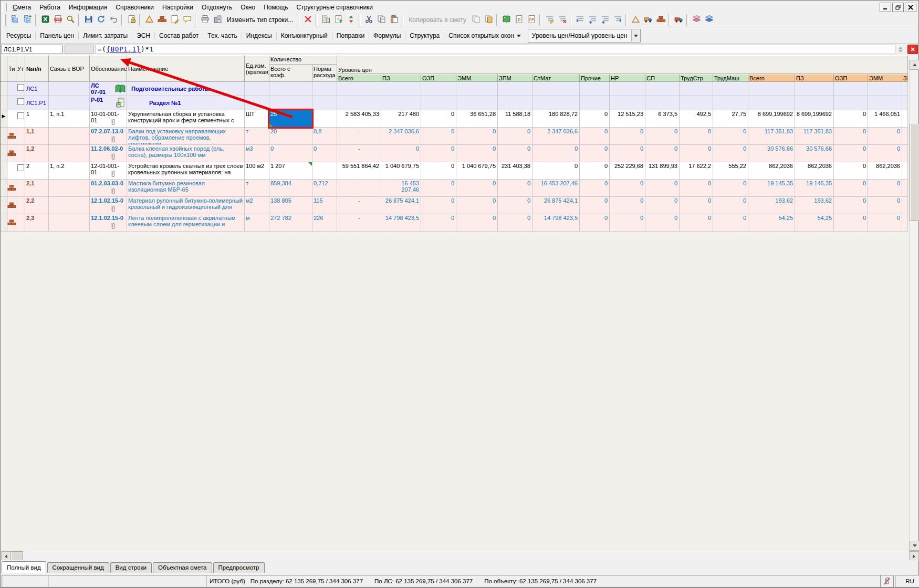  What do you see at coordinates (663, 171) in the screenshot?
I see `cell-value: 131 899,93` at bounding box center [663, 171].